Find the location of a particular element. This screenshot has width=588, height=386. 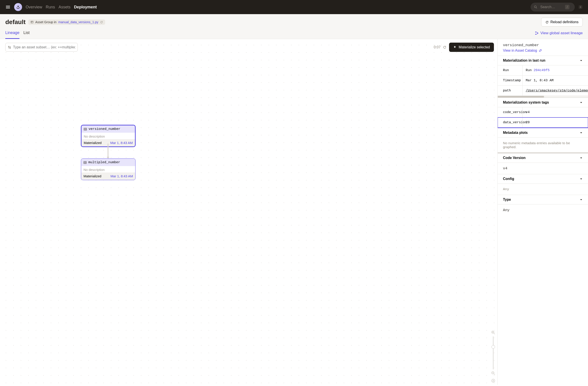

config-body: Any is located at coordinates (543, 189).